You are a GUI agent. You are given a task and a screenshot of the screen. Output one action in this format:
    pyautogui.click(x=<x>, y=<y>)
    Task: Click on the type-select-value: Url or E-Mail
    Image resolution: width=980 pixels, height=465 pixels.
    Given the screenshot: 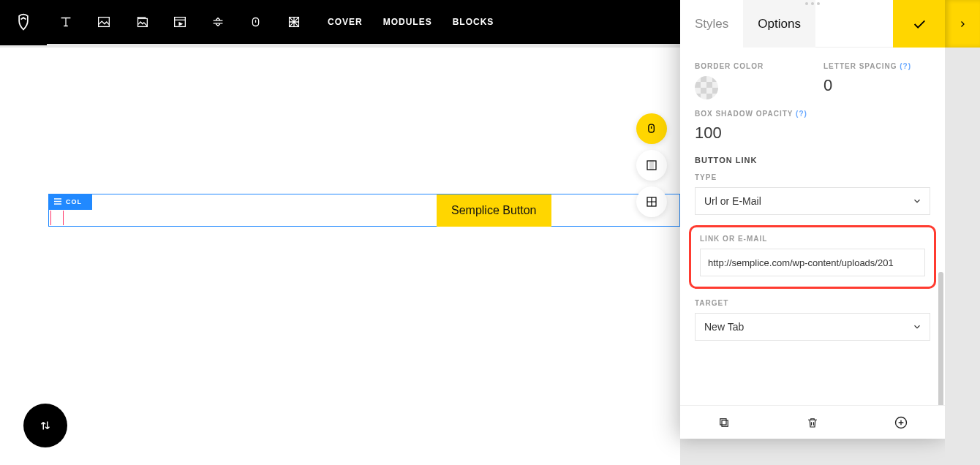 What is the action you would take?
    pyautogui.click(x=733, y=201)
    